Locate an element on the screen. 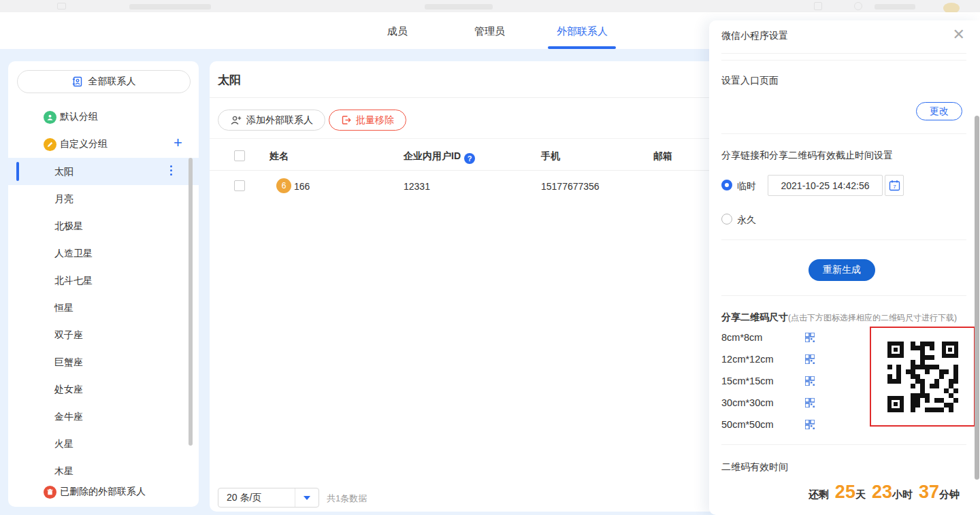  column-header-name: 姓名 is located at coordinates (279, 156).